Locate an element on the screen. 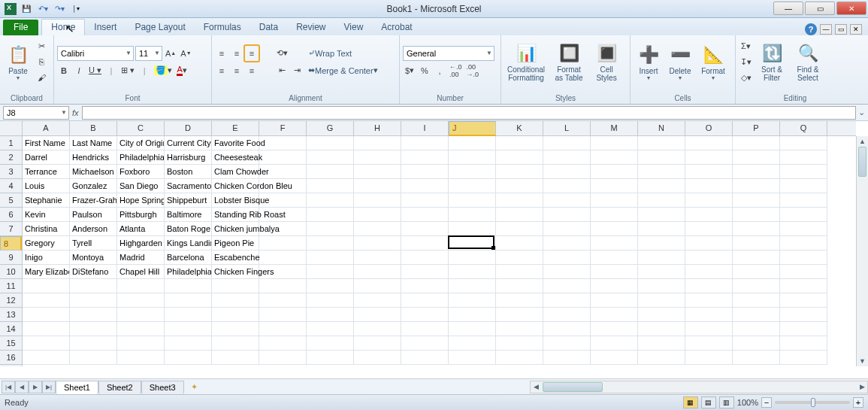  cell: Darrel is located at coordinates (47, 158).